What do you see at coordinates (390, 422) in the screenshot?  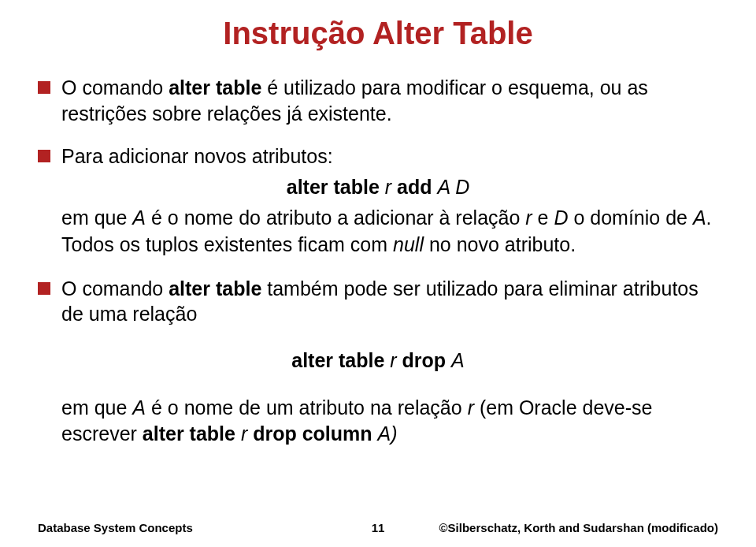 I see `sub-text: em que A é o nome de um atributo na rela…` at bounding box center [390, 422].